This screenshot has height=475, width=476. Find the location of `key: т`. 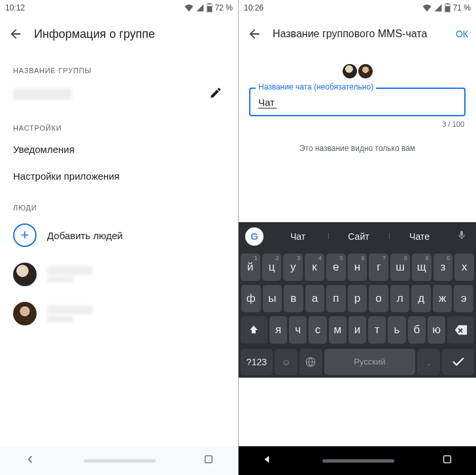

key: т is located at coordinates (377, 330).